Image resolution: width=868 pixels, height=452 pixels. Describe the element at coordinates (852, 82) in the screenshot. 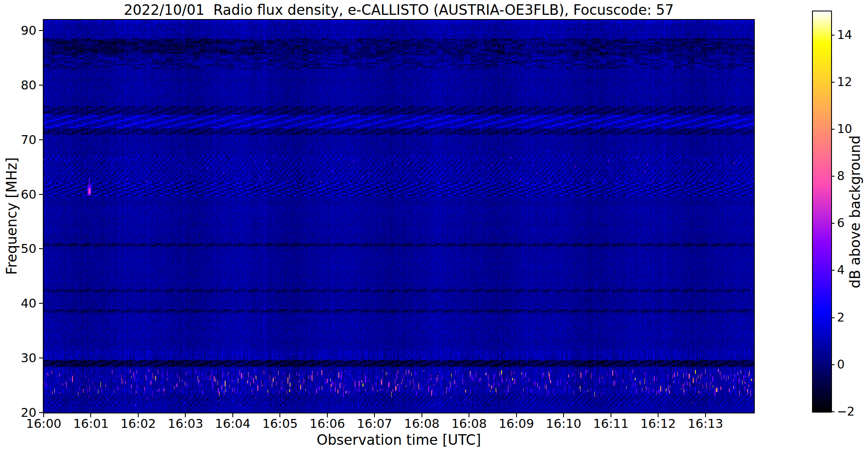

I see `colorbar-tick-label: 12` at that location.